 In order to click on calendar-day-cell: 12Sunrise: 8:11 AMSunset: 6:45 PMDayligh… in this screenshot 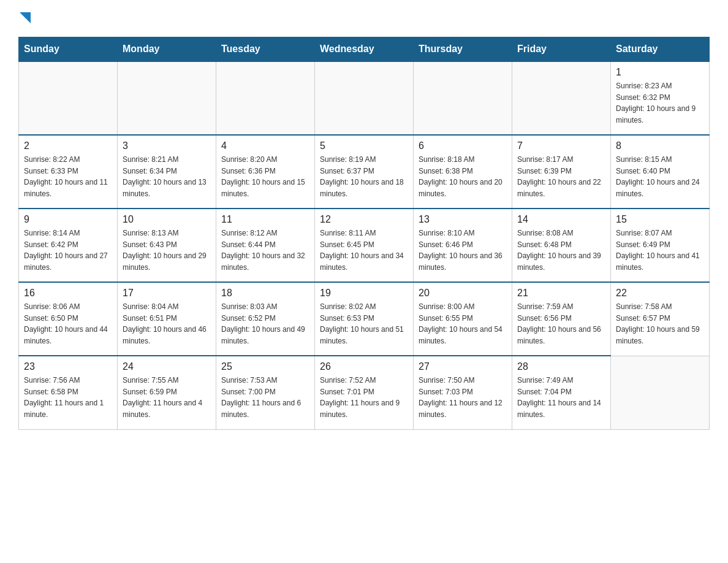, I will do `click(364, 245)`.